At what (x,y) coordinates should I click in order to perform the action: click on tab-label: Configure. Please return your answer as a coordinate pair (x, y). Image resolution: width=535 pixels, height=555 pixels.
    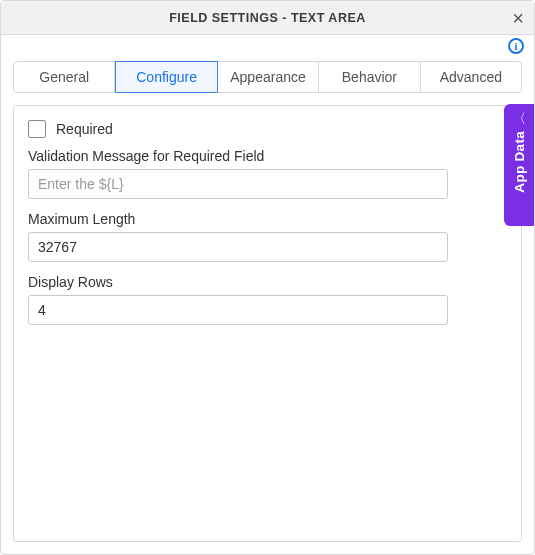
    Looking at the image, I should click on (166, 77).